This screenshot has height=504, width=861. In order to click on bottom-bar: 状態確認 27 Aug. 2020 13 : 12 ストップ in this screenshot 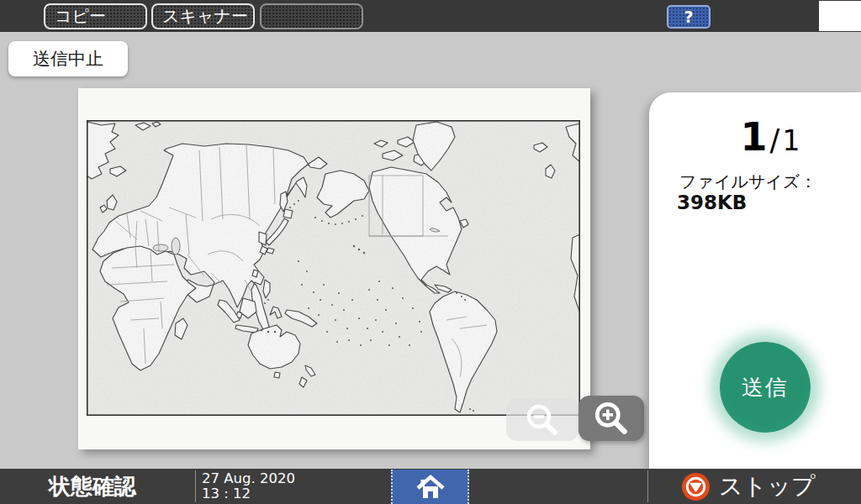, I will do `click(430, 486)`.